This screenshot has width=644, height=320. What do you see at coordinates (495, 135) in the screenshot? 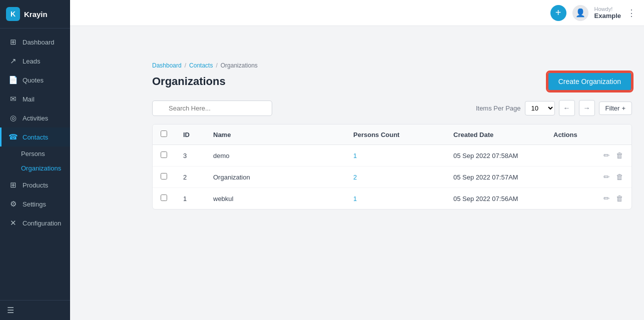
I see `th-created-date: Created Date` at bounding box center [495, 135].